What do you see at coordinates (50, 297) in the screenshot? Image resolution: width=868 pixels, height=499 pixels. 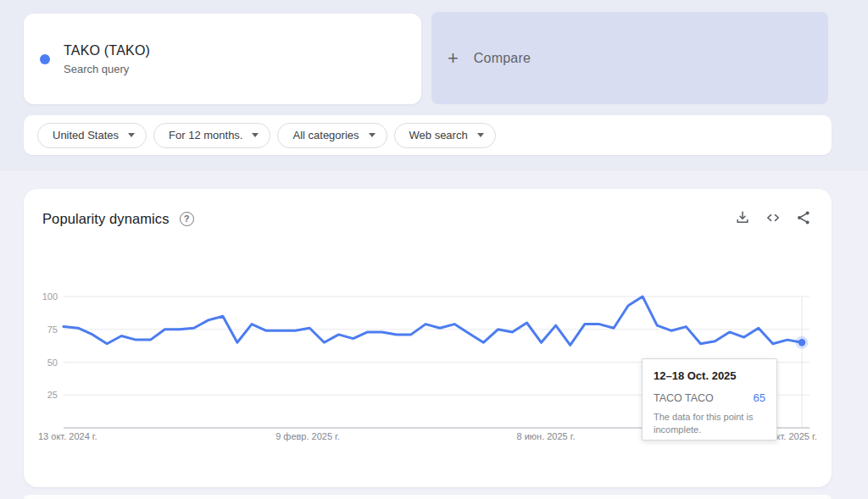 I see `y-tick-100: 100` at bounding box center [50, 297].